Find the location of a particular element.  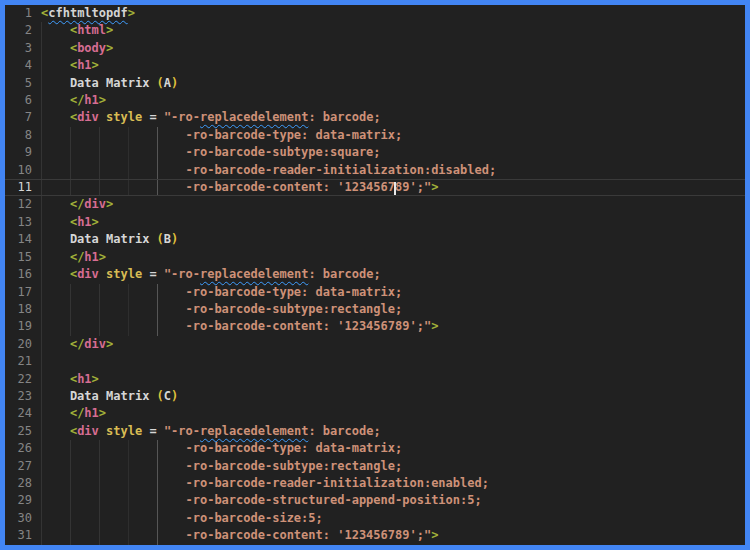

code-line: 12 </div> is located at coordinates (375, 204).